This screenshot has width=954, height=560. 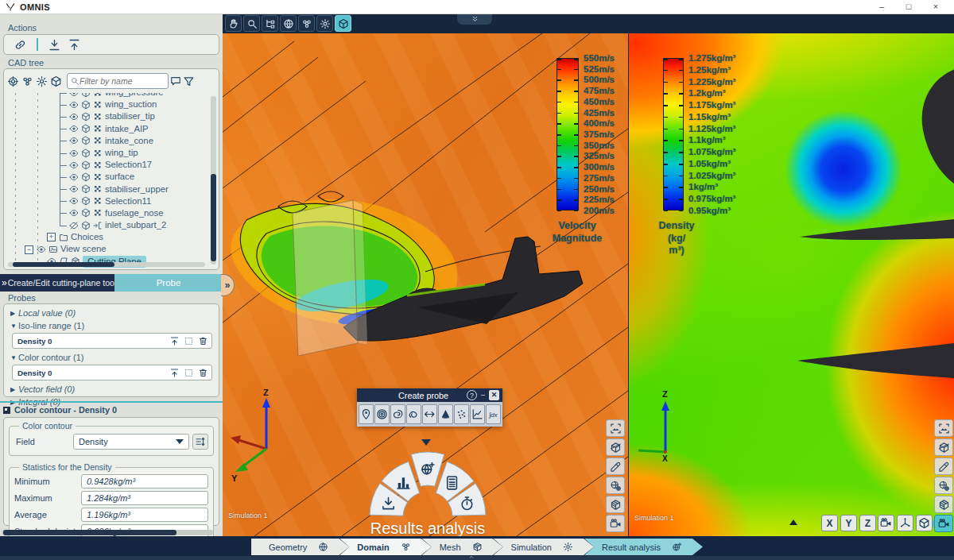 What do you see at coordinates (107, 153) in the screenshot?
I see `tree-item: wing_tip` at bounding box center [107, 153].